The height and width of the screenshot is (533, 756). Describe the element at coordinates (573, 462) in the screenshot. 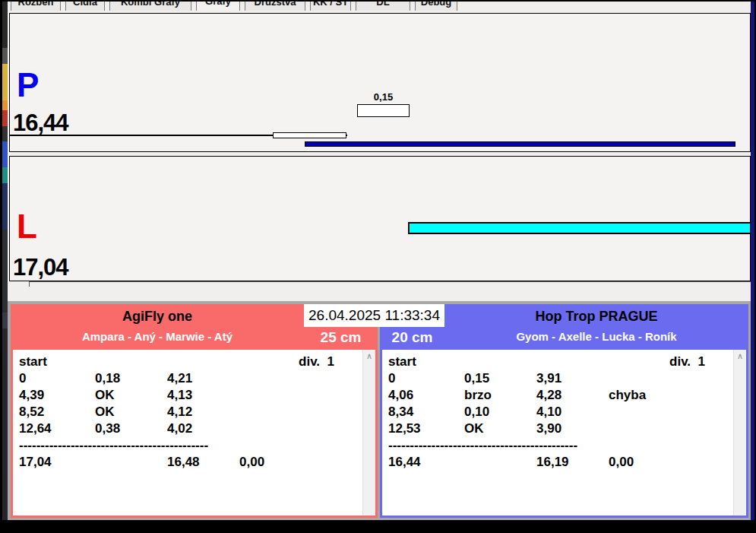

I see `total-cell: 16,19` at that location.